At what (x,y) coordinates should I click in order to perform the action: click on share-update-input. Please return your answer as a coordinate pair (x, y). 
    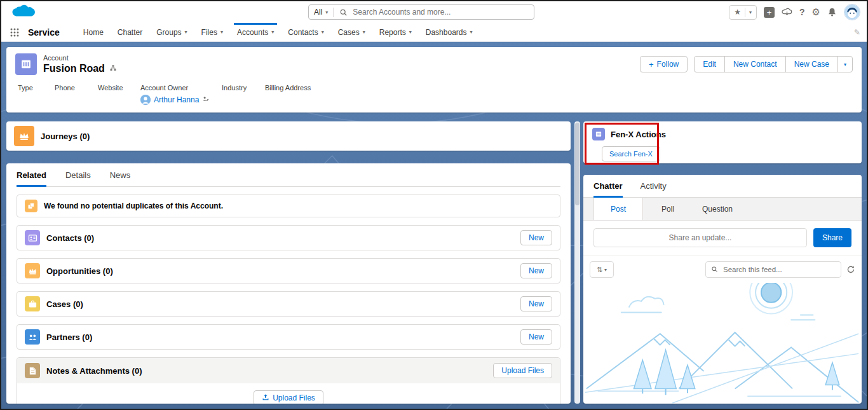
    Looking at the image, I should click on (700, 238).